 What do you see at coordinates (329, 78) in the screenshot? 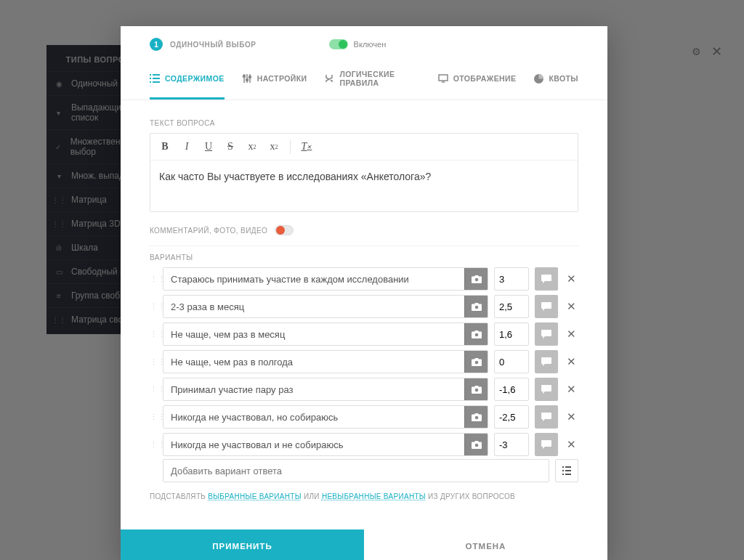
I see `branch-icon` at bounding box center [329, 78].